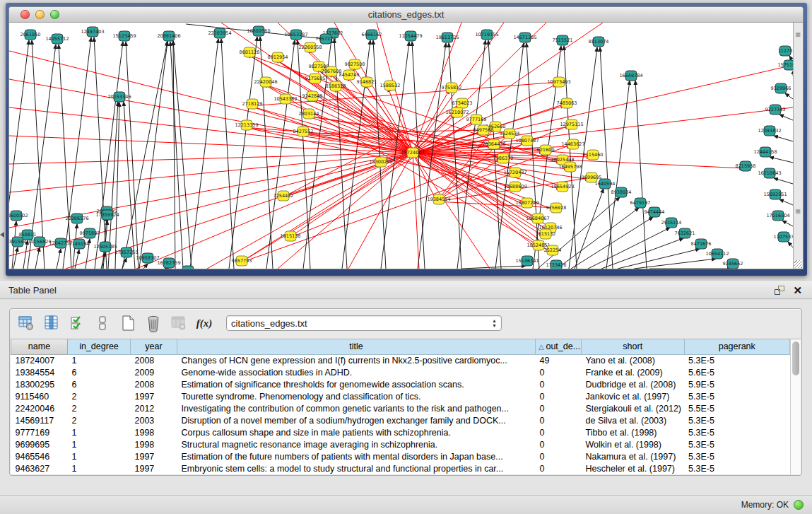  I want to click on table-row: 946362711997Embryonic stem cells: a mode…, so click(401, 468).